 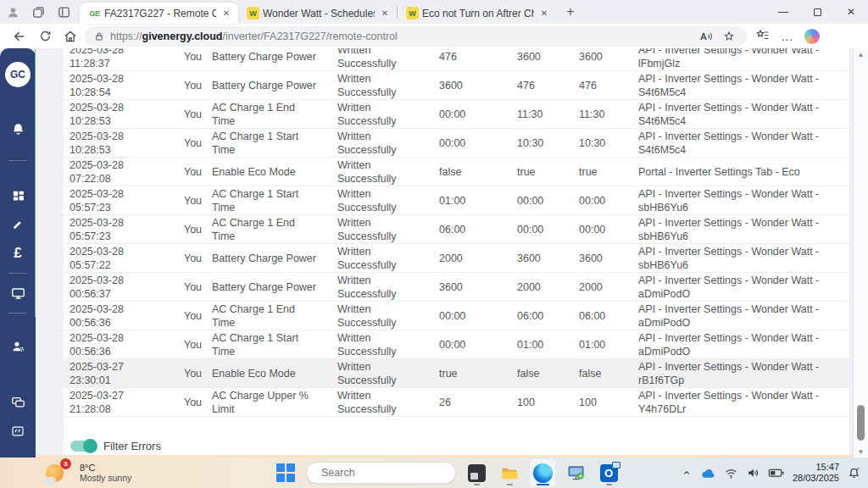 What do you see at coordinates (548, 316) in the screenshot?
I see `cell-requested-value: 06:00` at bounding box center [548, 316].